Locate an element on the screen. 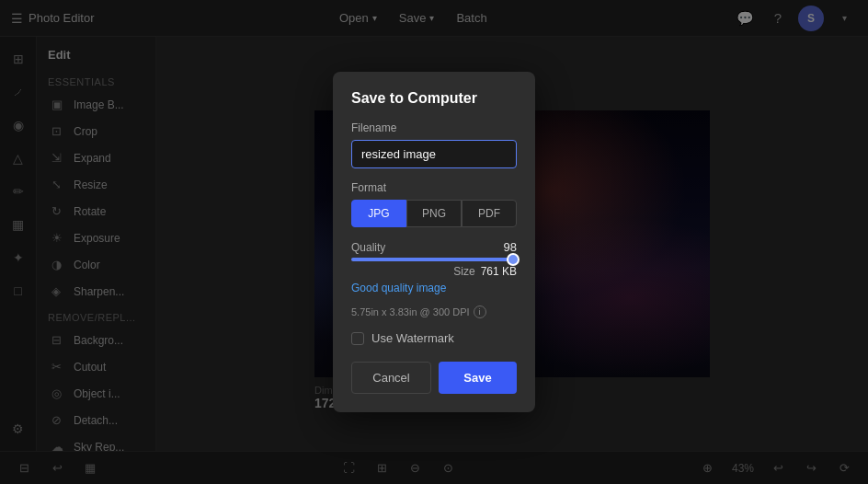  quality-row: Quality 98 is located at coordinates (434, 247).